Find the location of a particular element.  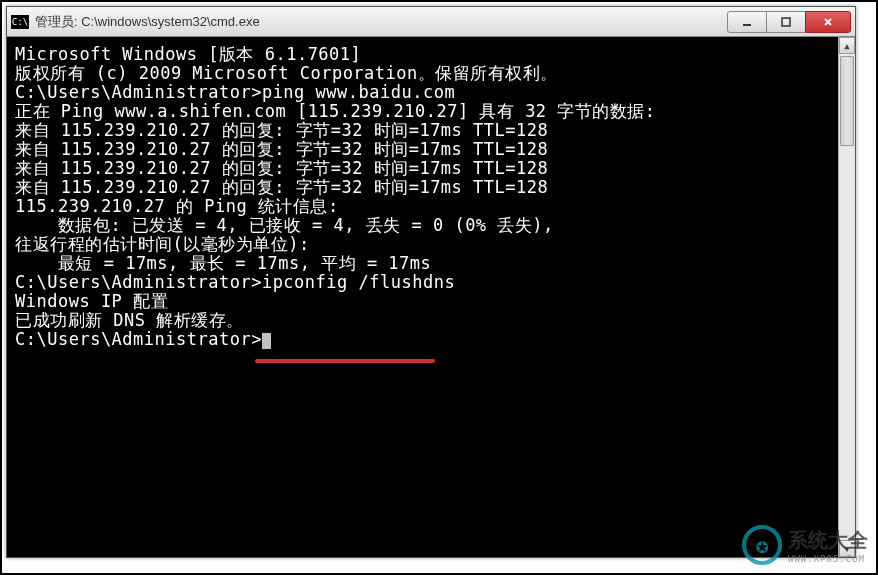

terminal-line: C:\Users\Administrator>ipconfig /flushdn… is located at coordinates (431, 282).